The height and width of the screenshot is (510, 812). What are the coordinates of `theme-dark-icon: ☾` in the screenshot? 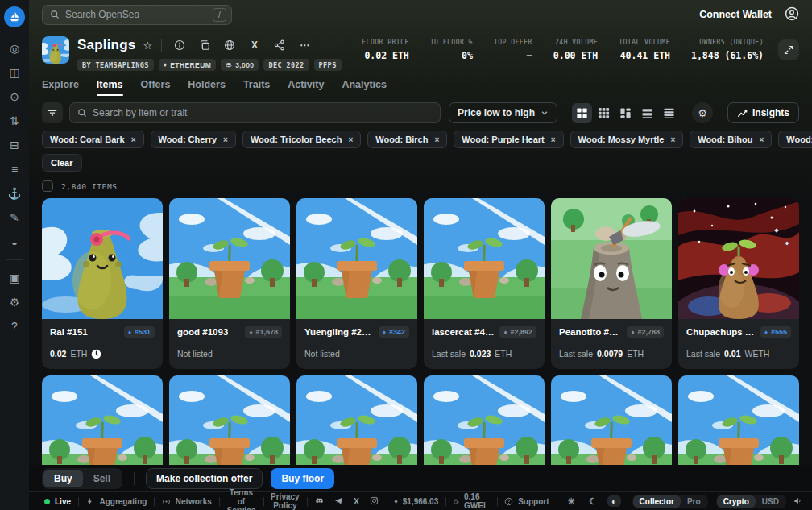 It's located at (593, 501).